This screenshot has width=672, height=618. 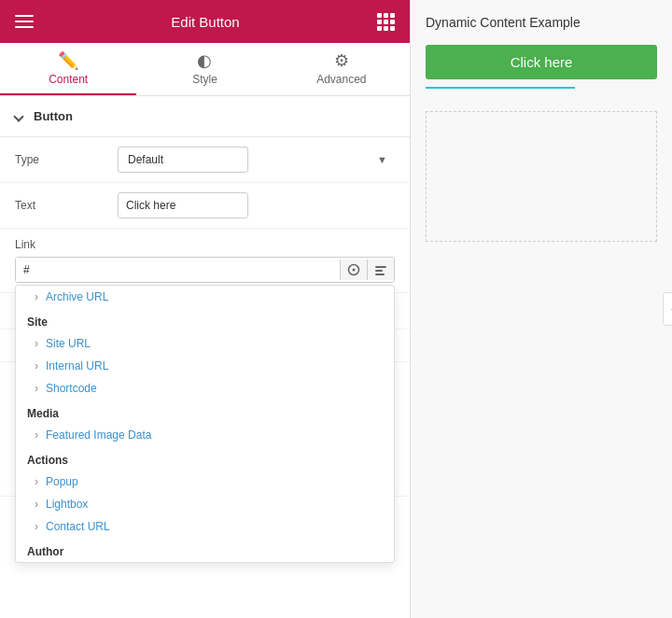 I want to click on dropdown-item-site-url: Site URL, so click(x=205, y=344).